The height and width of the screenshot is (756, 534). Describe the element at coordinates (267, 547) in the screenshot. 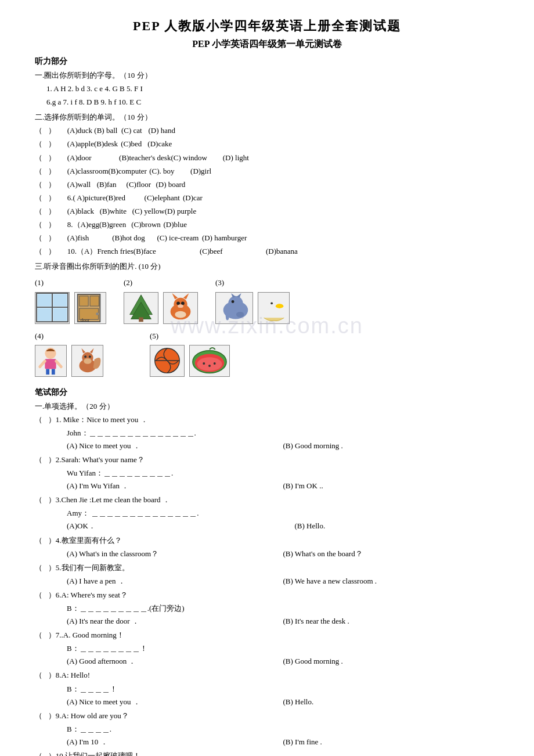

I see `writing-item-4: （ ） 4.教室里面有什么？ (A) What's in the classro…` at that location.